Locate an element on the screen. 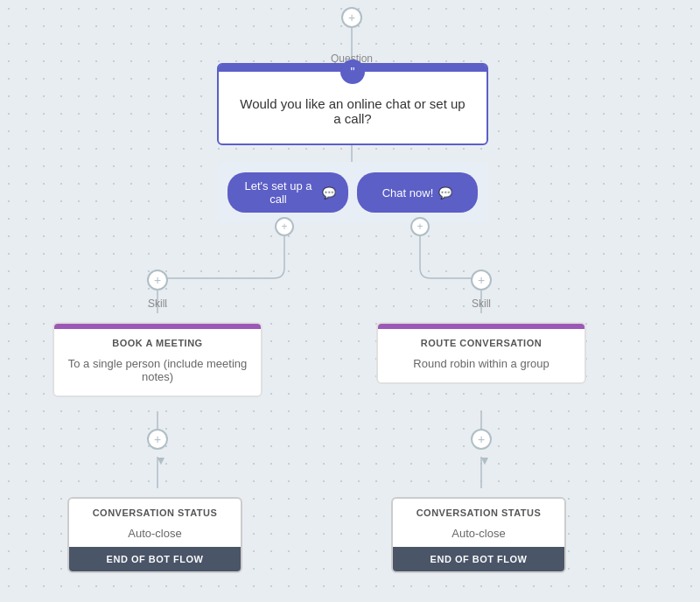 The height and width of the screenshot is (602, 700). left-down-arrow: ▼ is located at coordinates (161, 460).